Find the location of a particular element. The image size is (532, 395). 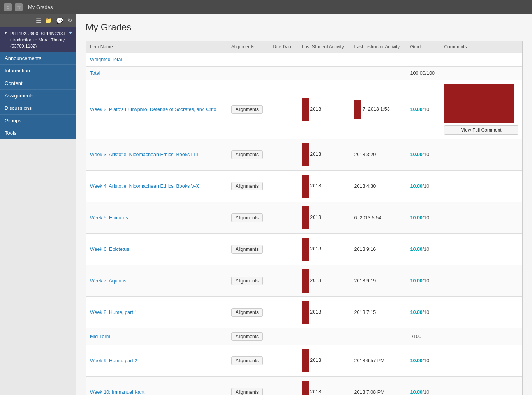

menu-icon: ☰ is located at coordinates (38, 21).